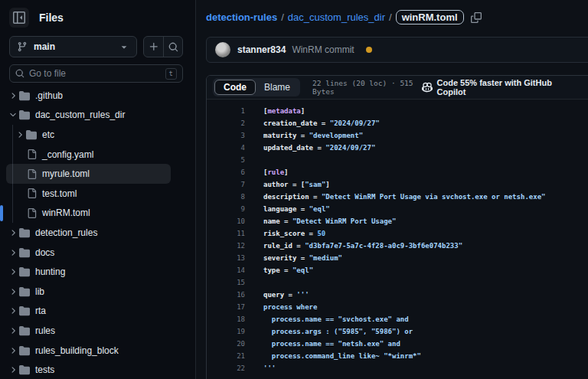 This screenshot has width=588, height=379. Describe the element at coordinates (397, 221) in the screenshot. I see `code-line: 10name = "Detect WinRM Port Usage"` at that location.